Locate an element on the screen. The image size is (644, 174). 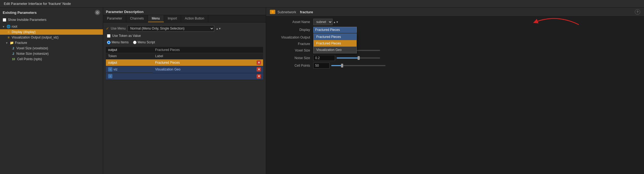
row2-up: ↑ viz is located at coordinates (129, 69).